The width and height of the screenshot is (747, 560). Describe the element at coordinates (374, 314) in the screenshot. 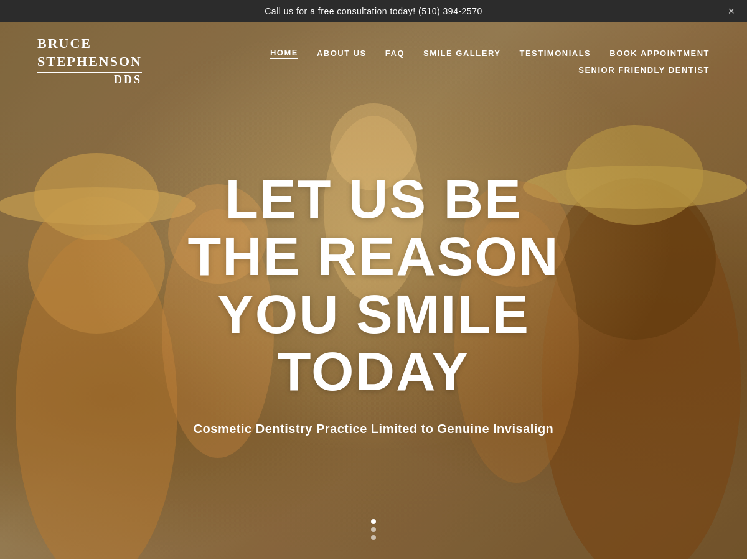

I see `hero-title-line3: YOU SMILE` at that location.